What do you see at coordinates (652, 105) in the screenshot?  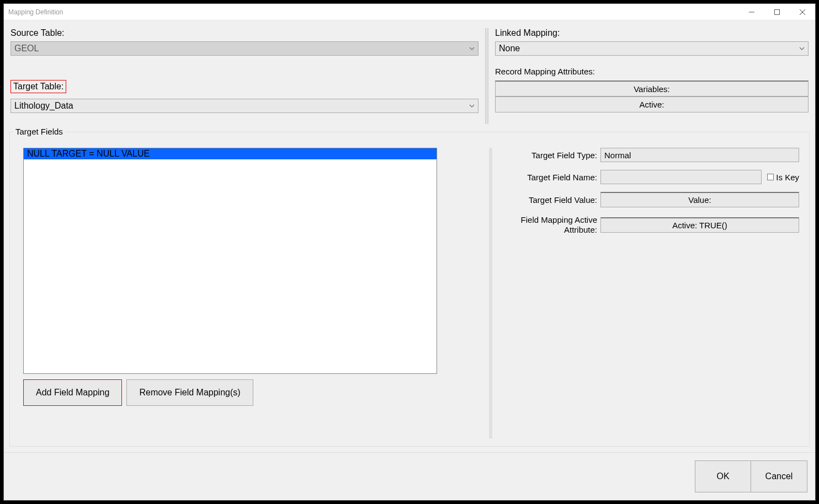 I see `record-active-button: Active:` at bounding box center [652, 105].